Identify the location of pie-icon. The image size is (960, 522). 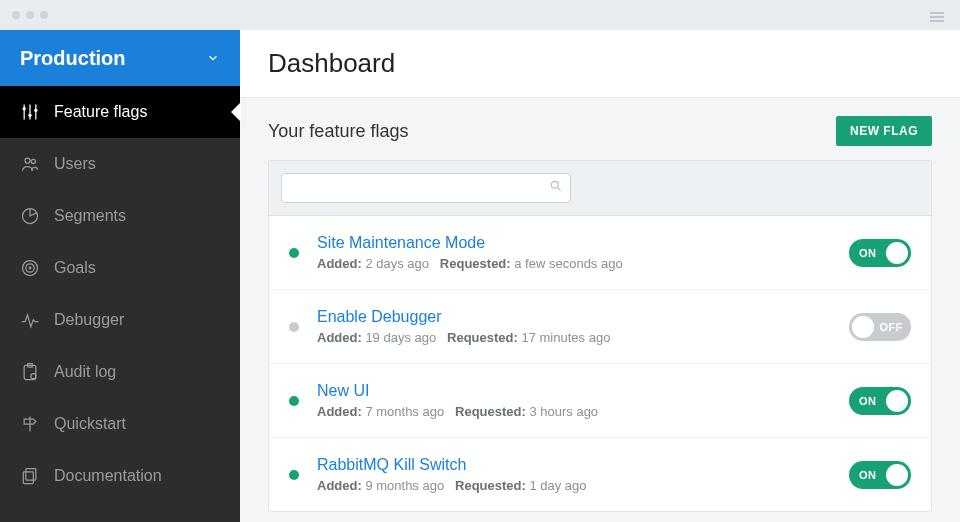
(30, 216).